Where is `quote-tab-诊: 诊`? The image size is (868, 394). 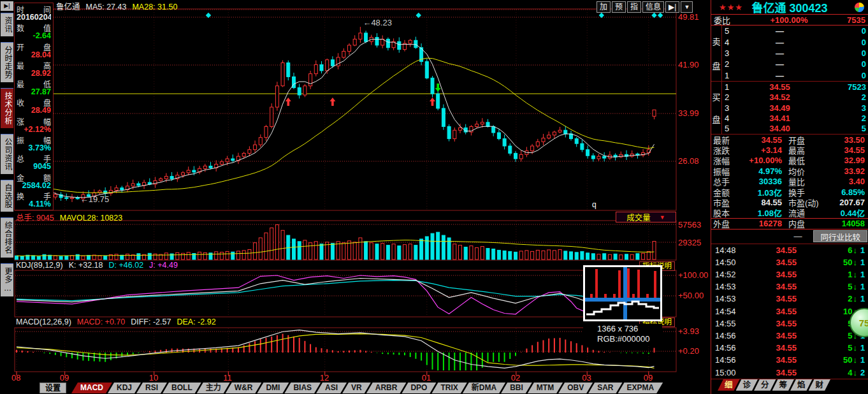
quote-tab-诊: 诊 is located at coordinates (747, 385).